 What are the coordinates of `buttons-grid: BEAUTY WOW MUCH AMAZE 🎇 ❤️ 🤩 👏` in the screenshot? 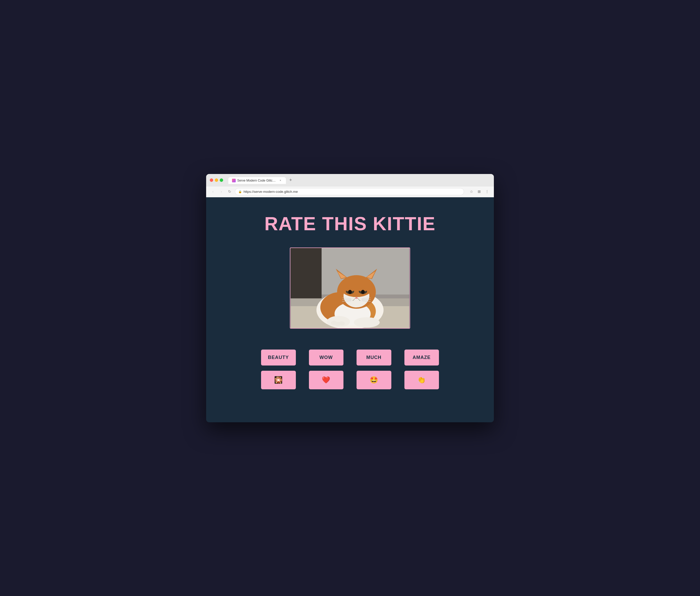 It's located at (350, 370).